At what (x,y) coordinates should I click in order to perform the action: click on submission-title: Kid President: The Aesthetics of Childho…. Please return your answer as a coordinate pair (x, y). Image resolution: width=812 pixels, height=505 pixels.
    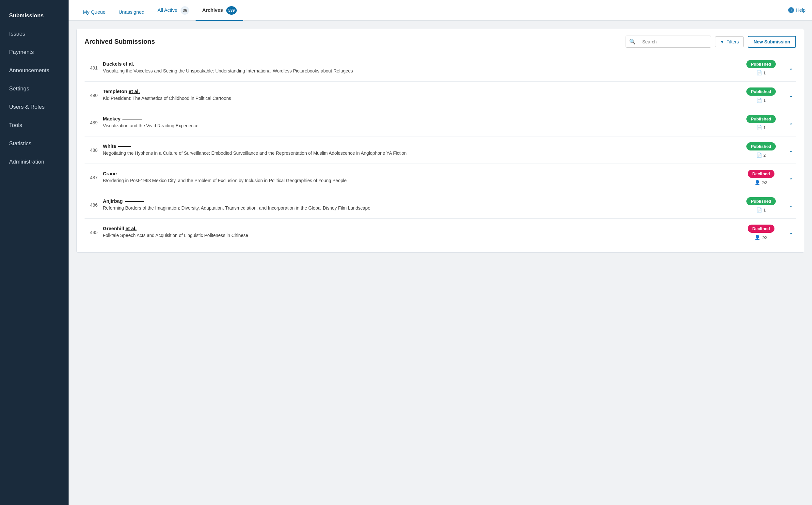
    Looking at the image, I should click on (420, 99).